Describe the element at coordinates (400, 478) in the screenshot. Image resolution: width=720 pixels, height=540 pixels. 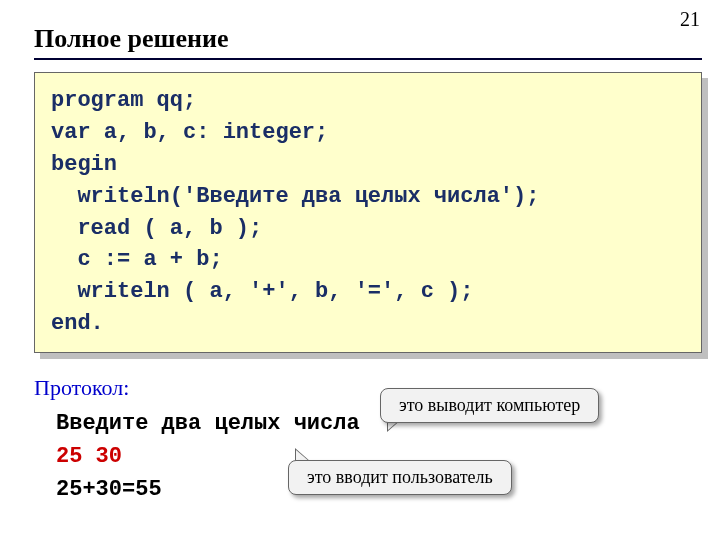
I see `callout-user-inputs: это вводит пользователь` at that location.